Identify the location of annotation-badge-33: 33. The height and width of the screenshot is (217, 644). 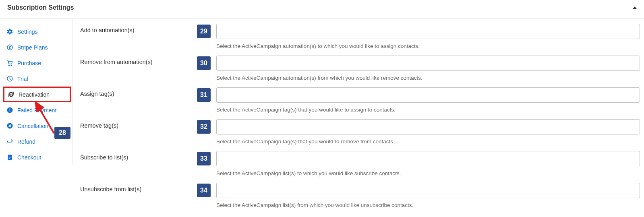
(204, 159).